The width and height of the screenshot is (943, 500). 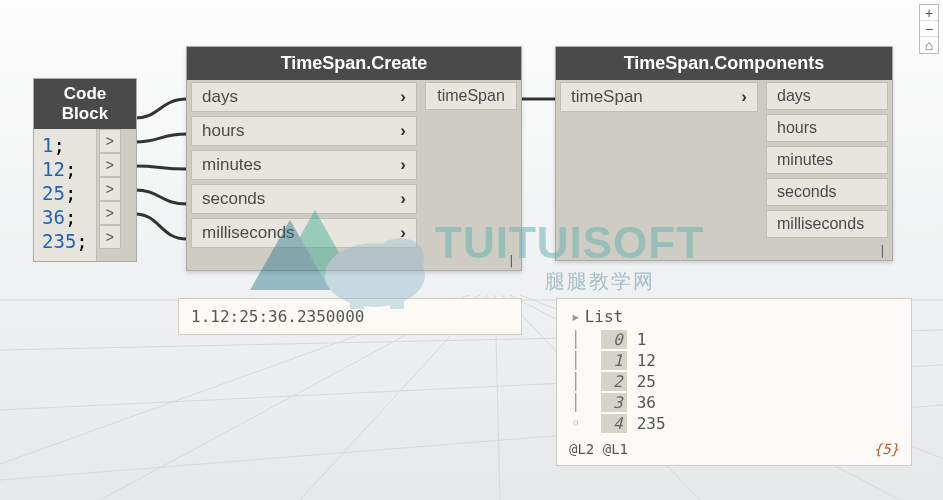 I want to click on code-block-editor: 1; 12; 25; 36; 235;, so click(x=66, y=195).